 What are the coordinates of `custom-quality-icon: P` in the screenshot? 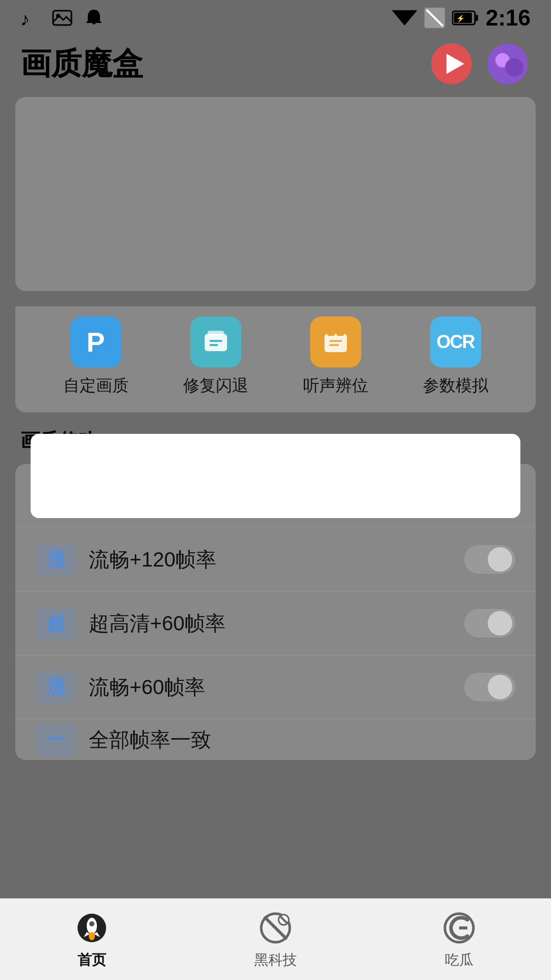 It's located at (96, 342).